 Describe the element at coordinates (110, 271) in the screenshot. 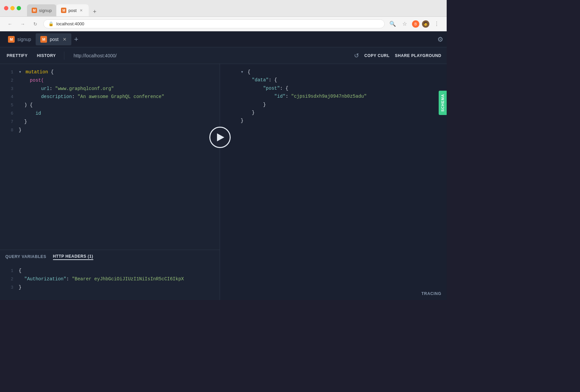

I see `var-line-1: 1 {` at that location.